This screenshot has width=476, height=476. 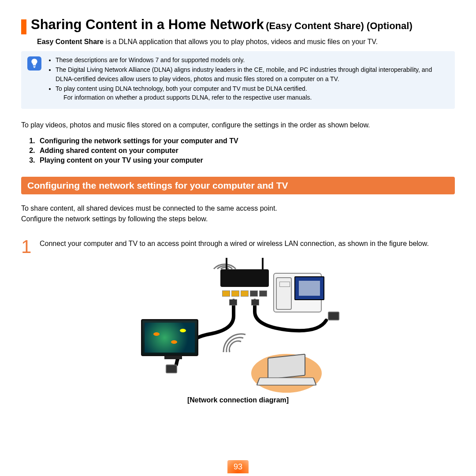 I want to click on laptop-icon, so click(x=286, y=372).